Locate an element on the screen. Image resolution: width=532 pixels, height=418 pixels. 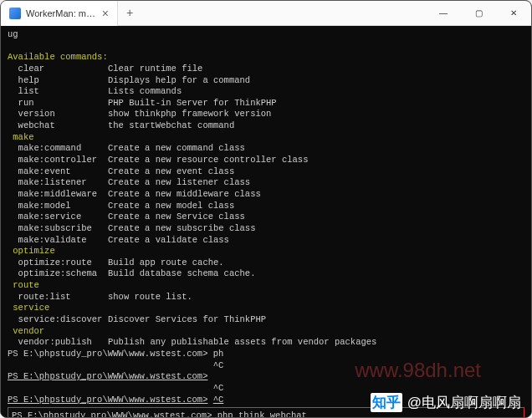
minimize-button: — is located at coordinates (443, 13).